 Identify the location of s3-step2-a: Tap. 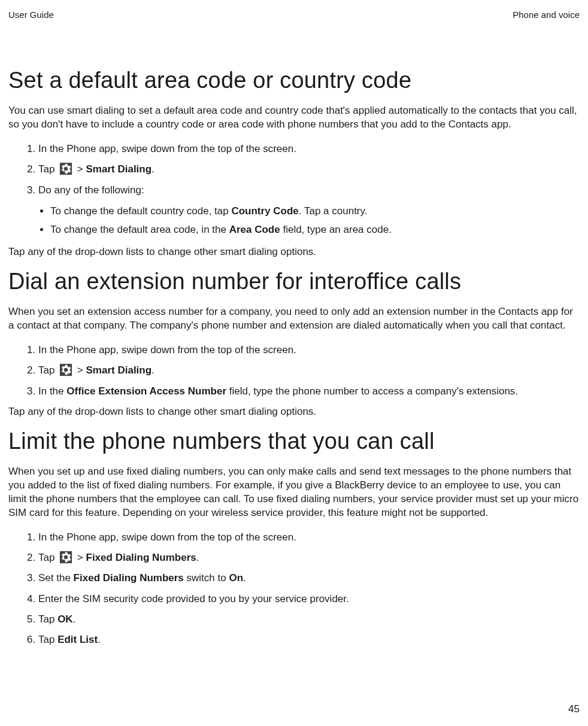
(48, 558).